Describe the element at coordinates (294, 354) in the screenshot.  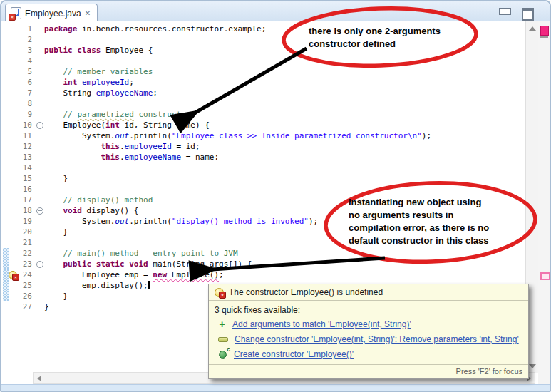
I see `quickfix-link: Create constructor 'Employee()'` at that location.